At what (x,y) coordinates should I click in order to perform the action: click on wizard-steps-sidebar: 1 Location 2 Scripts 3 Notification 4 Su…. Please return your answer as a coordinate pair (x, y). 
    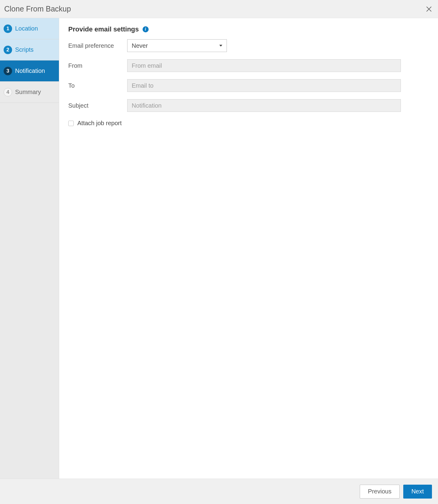
    Looking at the image, I should click on (30, 249).